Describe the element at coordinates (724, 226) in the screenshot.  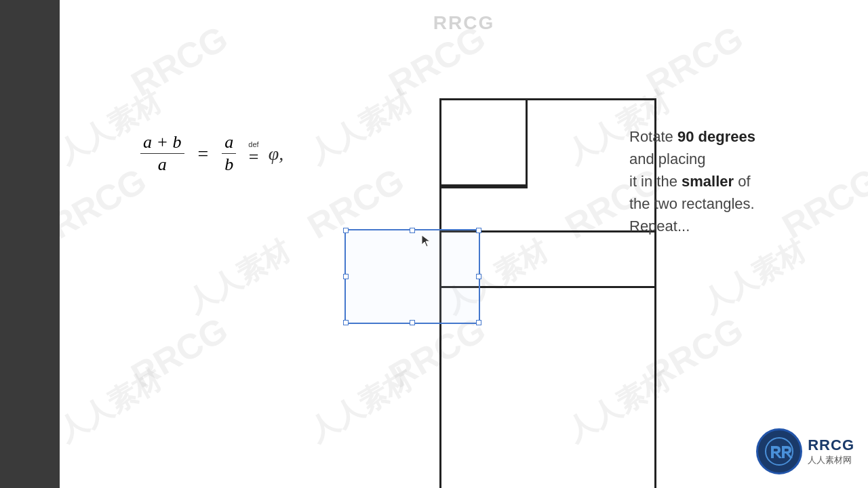
I see `desc-line-5: Repeat...` at that location.